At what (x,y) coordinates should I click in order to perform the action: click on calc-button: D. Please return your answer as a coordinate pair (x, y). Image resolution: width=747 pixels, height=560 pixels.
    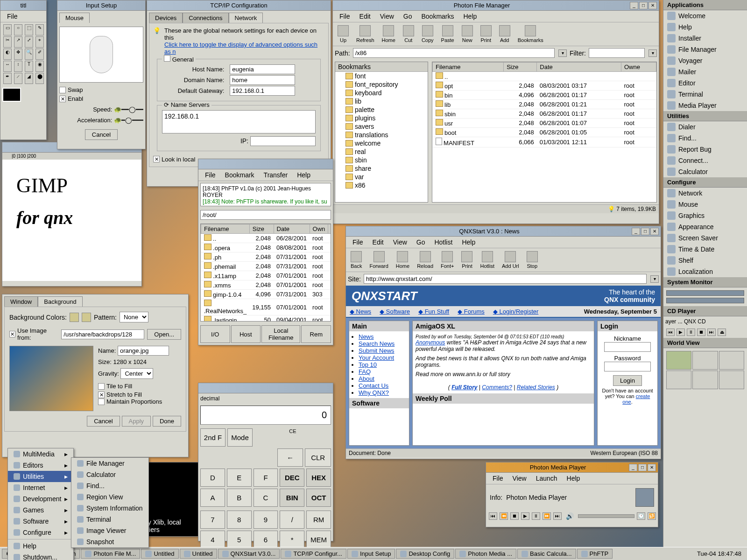
    Looking at the image, I should click on (213, 478).